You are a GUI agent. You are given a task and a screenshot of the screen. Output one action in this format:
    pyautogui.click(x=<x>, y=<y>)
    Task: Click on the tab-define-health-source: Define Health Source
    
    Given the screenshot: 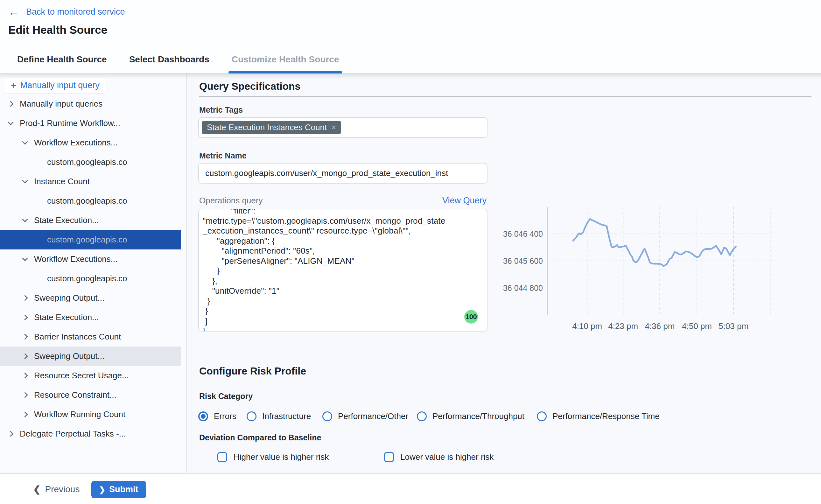 What is the action you would take?
    pyautogui.click(x=62, y=59)
    